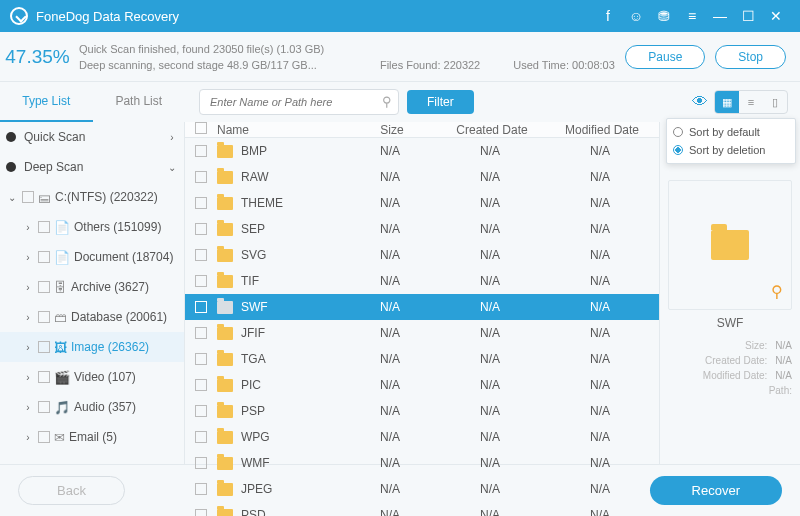 The image size is (800, 516). I want to click on view-grid-icon: ▦, so click(727, 102).